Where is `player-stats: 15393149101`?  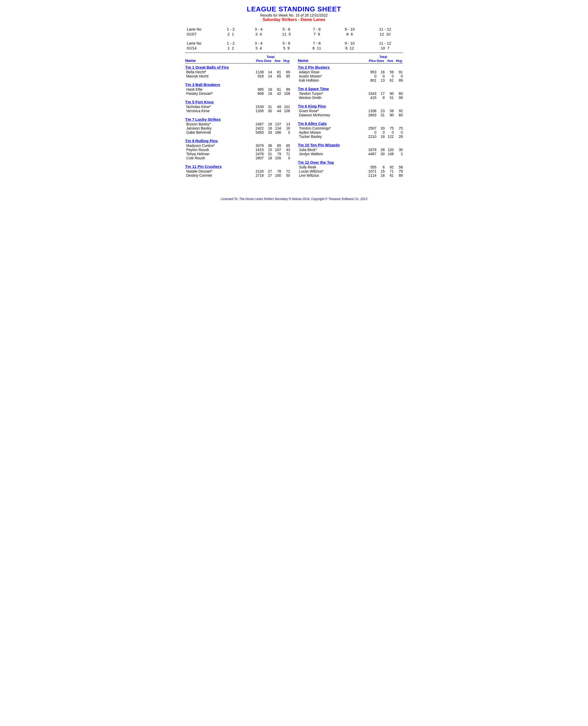
player-stats: 15393149101 is located at coordinates (271, 107).